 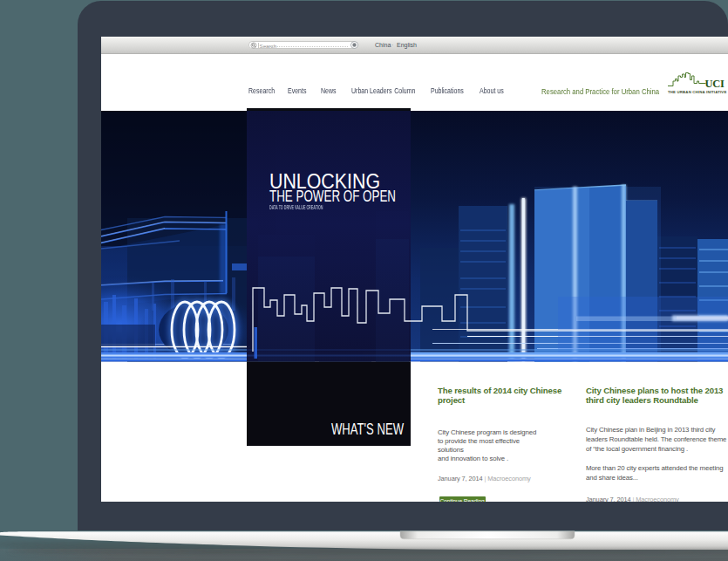 I want to click on svg-text: THE POWER OF OPEN, so click(x=333, y=195).